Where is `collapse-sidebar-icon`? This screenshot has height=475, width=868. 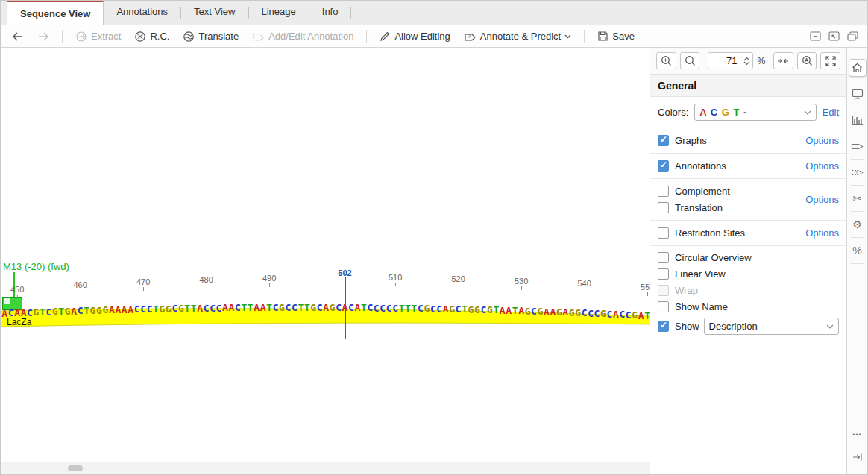
collapse-sidebar-icon is located at coordinates (858, 457).